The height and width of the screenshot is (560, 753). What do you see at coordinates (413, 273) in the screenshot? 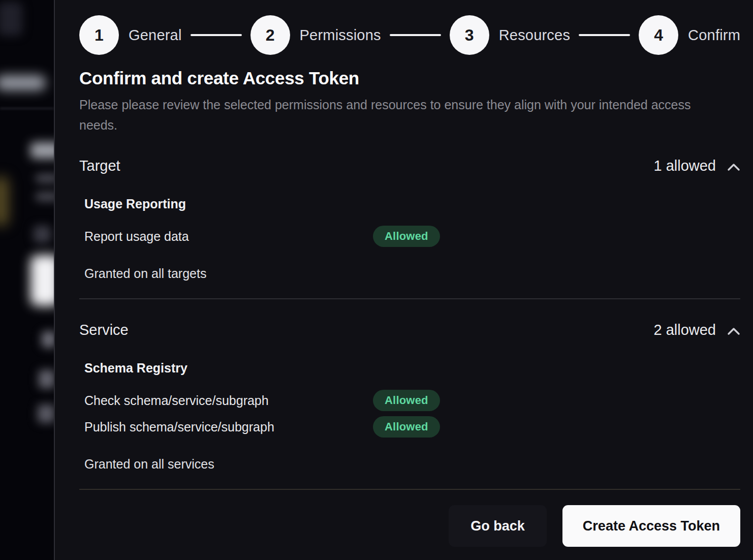
I see `granted-note: Granted on all targets` at bounding box center [413, 273].